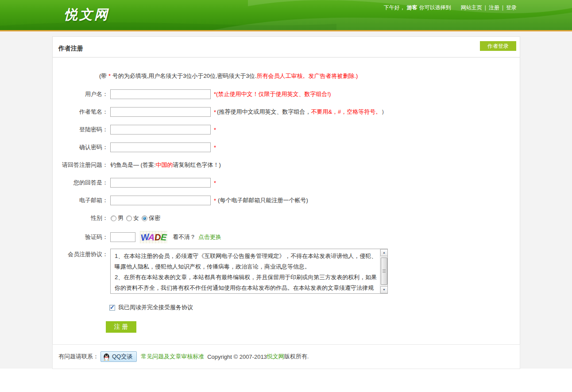 This screenshot has width=572, height=392. I want to click on nav-register-link: 注册, so click(494, 8).